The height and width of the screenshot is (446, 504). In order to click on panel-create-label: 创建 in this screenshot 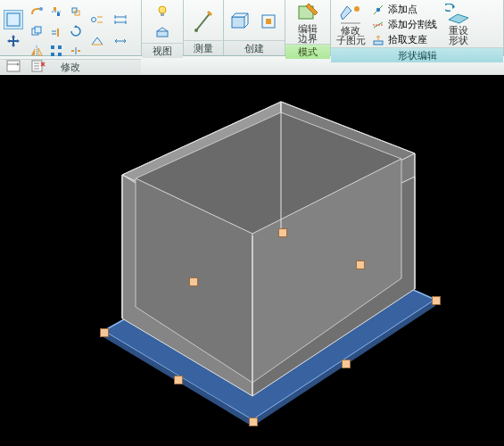, I will do `click(254, 48)`.